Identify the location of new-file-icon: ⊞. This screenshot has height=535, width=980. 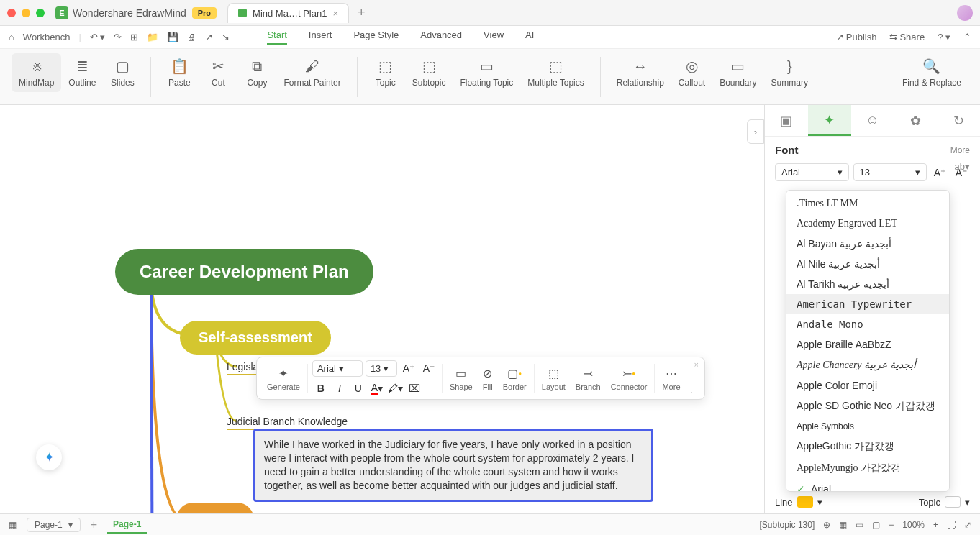
(134, 37).